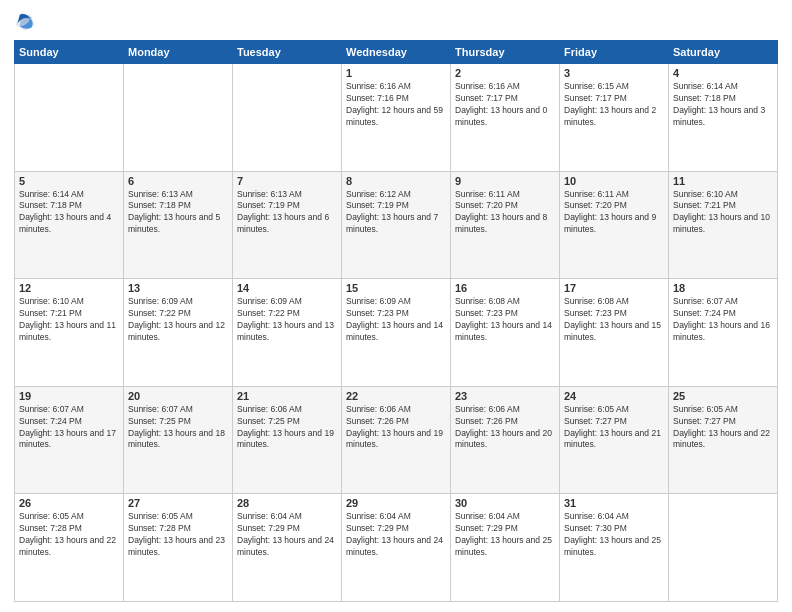 This screenshot has height=612, width=792. Describe the element at coordinates (70, 548) in the screenshot. I see `calendar-cell: 26Sunrise: 6:05 AMSunset: 7:28 PMDayligh…` at that location.